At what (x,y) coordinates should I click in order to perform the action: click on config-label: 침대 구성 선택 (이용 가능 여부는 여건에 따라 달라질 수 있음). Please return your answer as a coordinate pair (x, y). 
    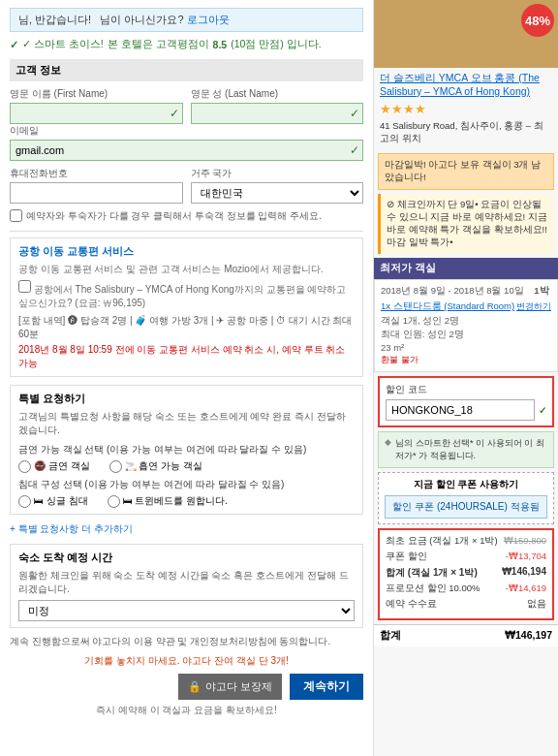
    Looking at the image, I should click on (186, 485).